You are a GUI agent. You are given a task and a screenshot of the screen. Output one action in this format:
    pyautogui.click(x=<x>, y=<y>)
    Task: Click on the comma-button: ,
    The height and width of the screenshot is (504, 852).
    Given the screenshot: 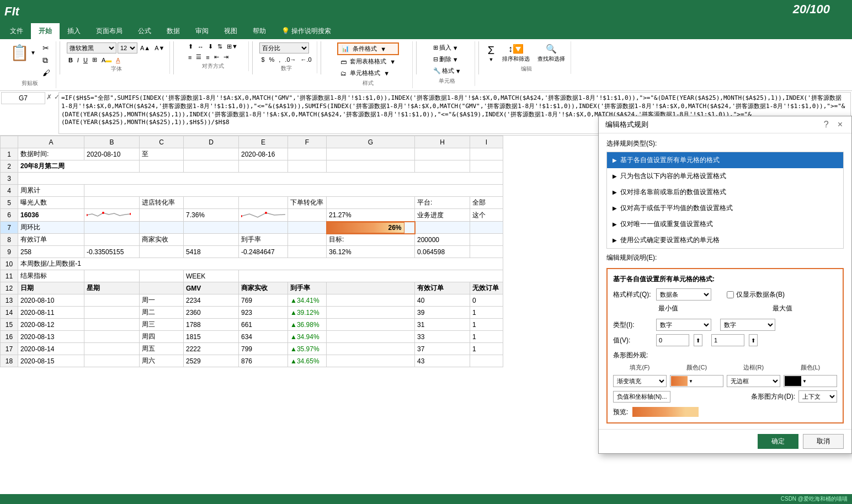 What is the action you would take?
    pyautogui.click(x=279, y=60)
    